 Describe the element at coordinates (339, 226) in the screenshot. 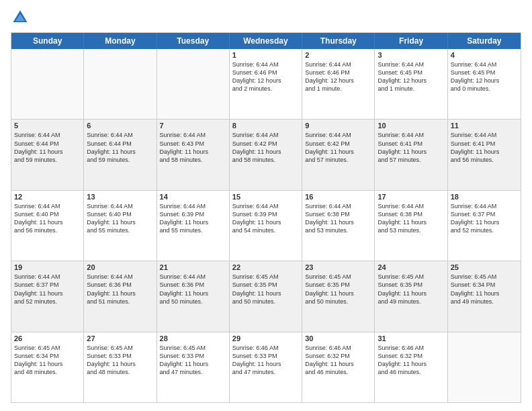

I see `calendar-day-16: 16Sunrise: 6:44 AM Sunset: 6:38 PM Dayli…` at that location.